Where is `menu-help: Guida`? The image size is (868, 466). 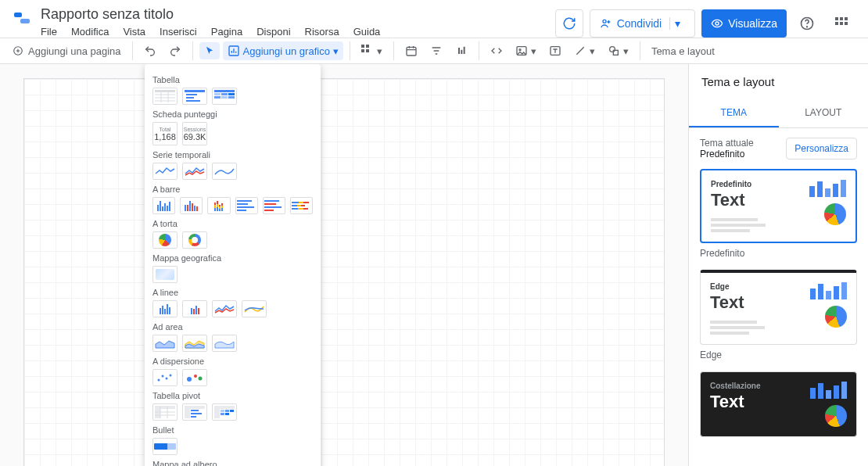
menu-help: Guida is located at coordinates (368, 31).